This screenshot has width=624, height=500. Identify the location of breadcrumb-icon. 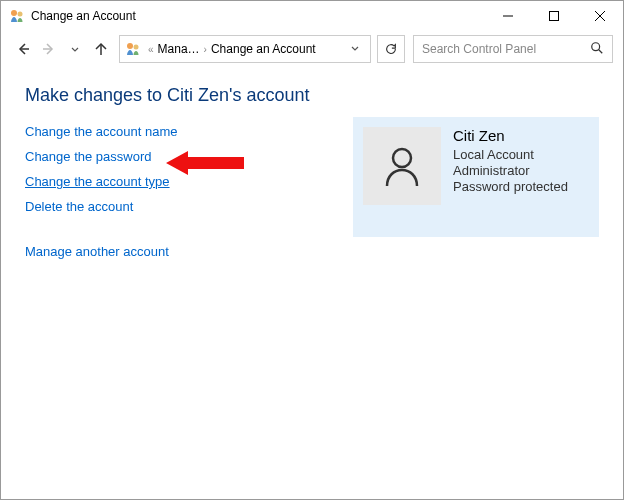
(133, 49).